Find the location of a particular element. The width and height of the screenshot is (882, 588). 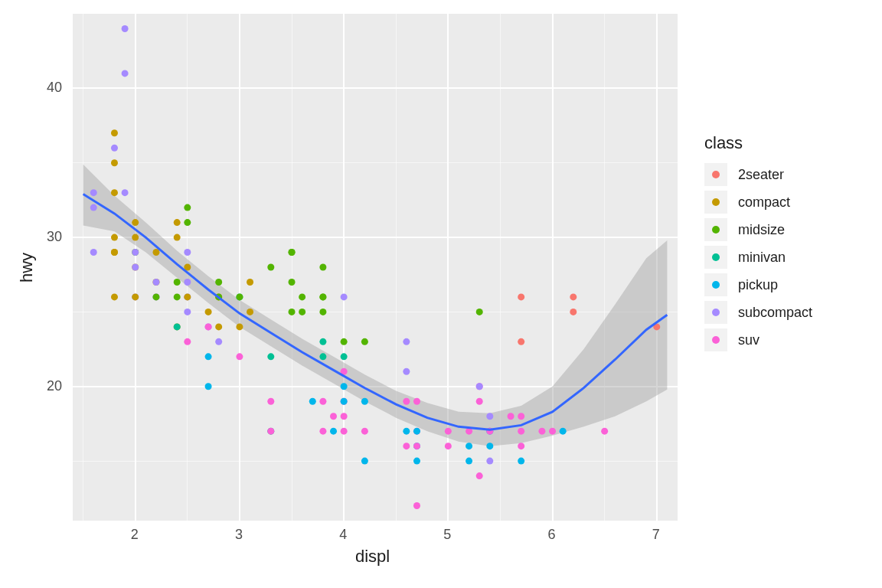

legend-title: class is located at coordinates (758, 143).